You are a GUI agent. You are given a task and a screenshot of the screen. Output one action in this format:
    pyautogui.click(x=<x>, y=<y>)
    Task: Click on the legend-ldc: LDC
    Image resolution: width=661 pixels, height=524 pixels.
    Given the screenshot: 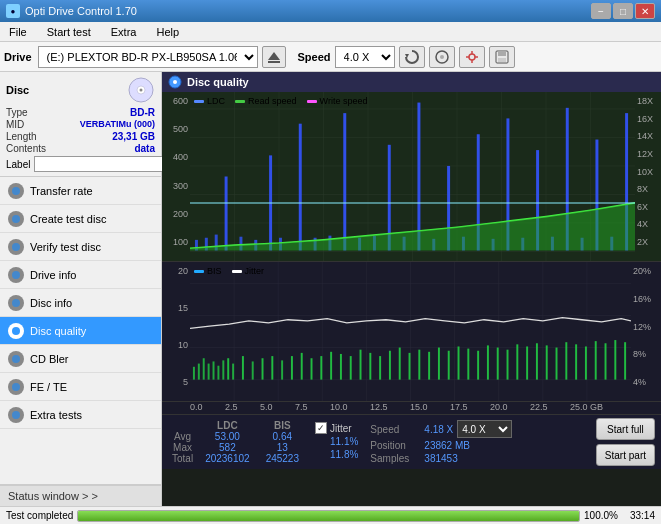 What is the action you would take?
    pyautogui.click(x=210, y=101)
    